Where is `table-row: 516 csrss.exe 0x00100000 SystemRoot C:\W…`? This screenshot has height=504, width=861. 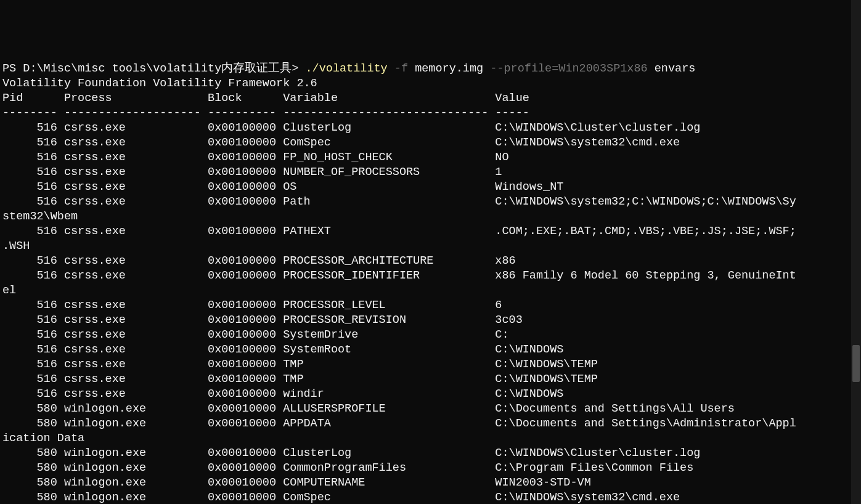
table-row: 516 csrss.exe 0x00100000 SystemRoot C:\W… is located at coordinates (283, 350).